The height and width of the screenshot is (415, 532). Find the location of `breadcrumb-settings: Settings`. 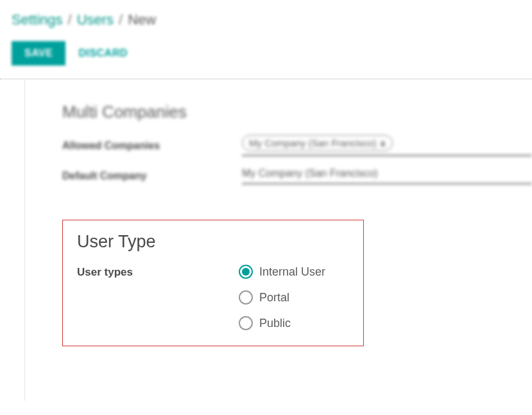

breadcrumb-settings: Settings is located at coordinates (37, 20).